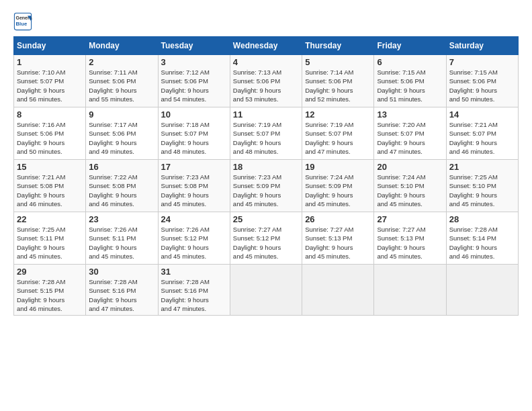  Describe the element at coordinates (266, 238) in the screenshot. I see `calendar-week-4: 22Sunrise: 7:25 AM Sunset: 5:11 PM Dayli…` at that location.